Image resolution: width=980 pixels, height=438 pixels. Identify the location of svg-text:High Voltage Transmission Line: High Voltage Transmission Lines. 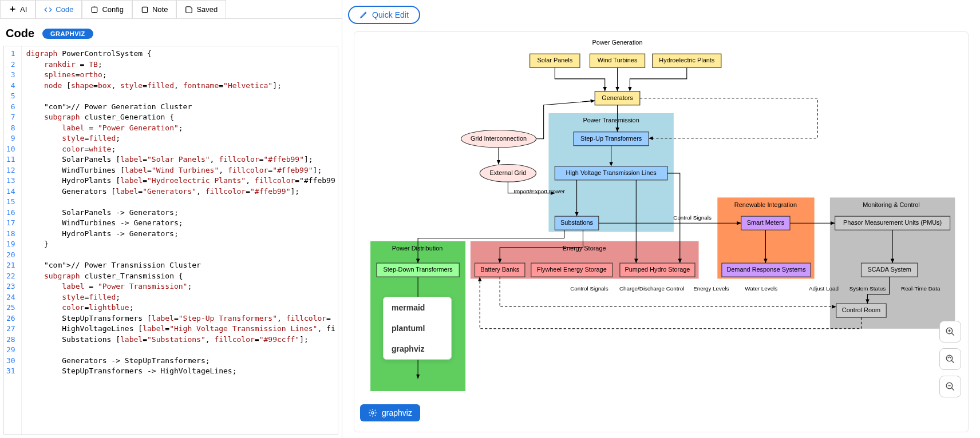
(611, 173).